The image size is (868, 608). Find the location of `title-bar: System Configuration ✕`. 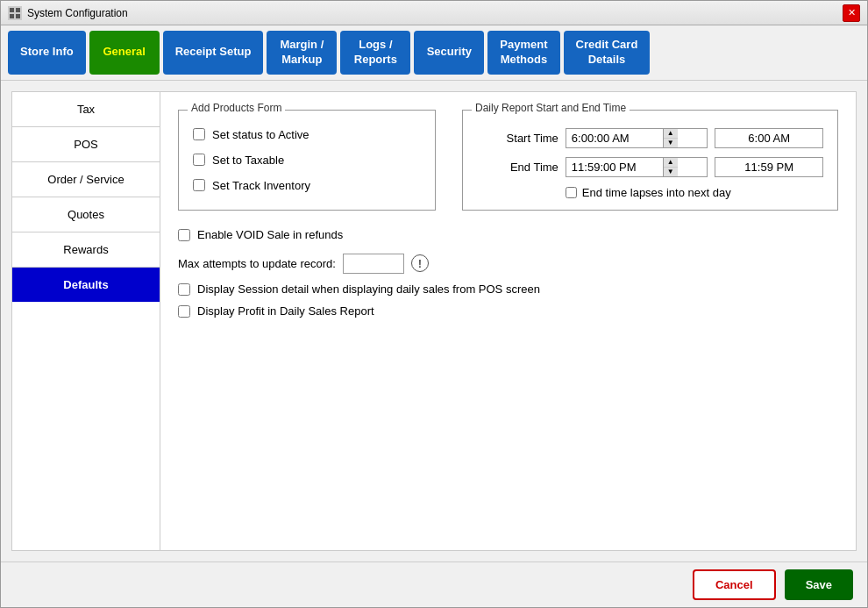

title-bar: System Configuration ✕ is located at coordinates (434, 13).